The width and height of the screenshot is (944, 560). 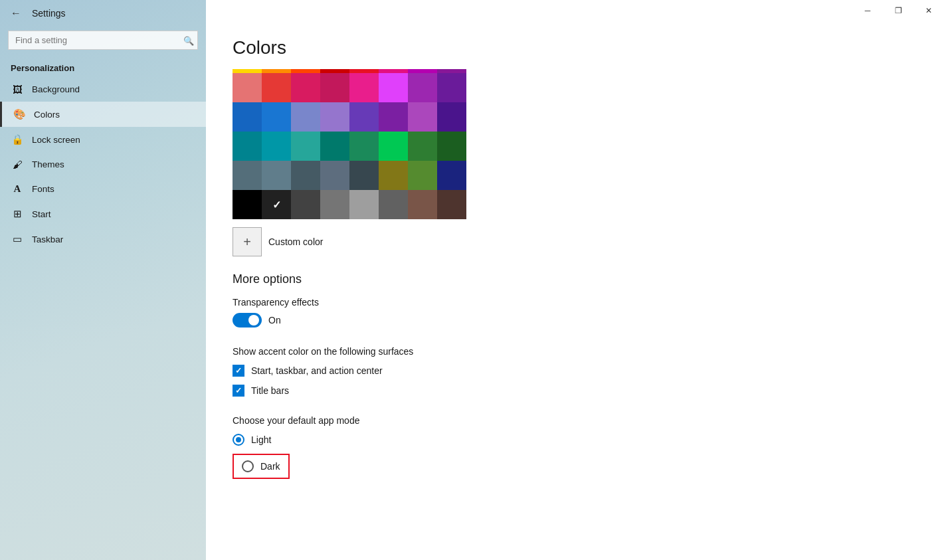 What do you see at coordinates (103, 13) in the screenshot?
I see `titlebar: ← Settings` at bounding box center [103, 13].